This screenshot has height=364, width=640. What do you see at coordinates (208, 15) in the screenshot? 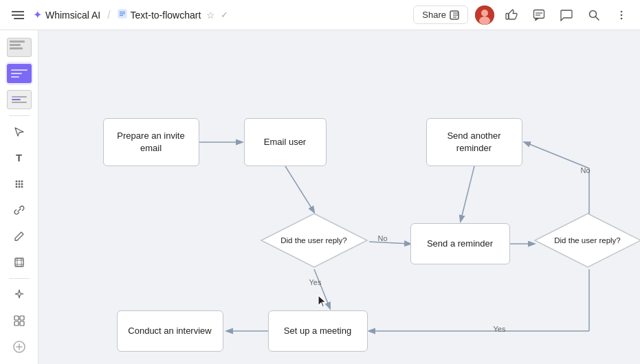
I see `topbar-left: ✦ Whimsical AI / Text-to-flowchart ☆ ✓` at bounding box center [208, 15].